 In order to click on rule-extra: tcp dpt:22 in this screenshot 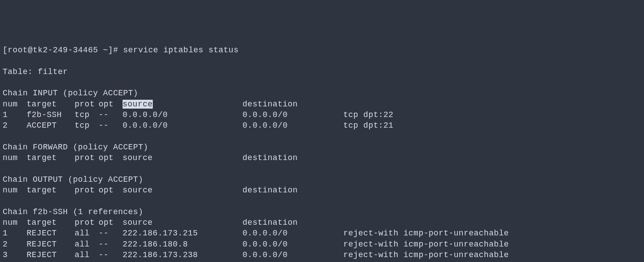, I will do `click(369, 115)`.